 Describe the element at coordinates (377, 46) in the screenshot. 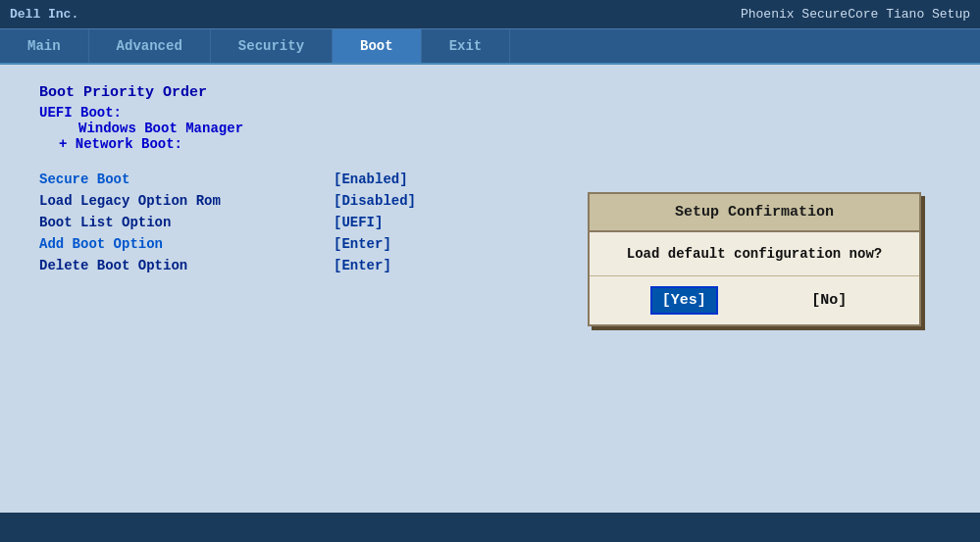

I see `tab-boot: Boot` at that location.